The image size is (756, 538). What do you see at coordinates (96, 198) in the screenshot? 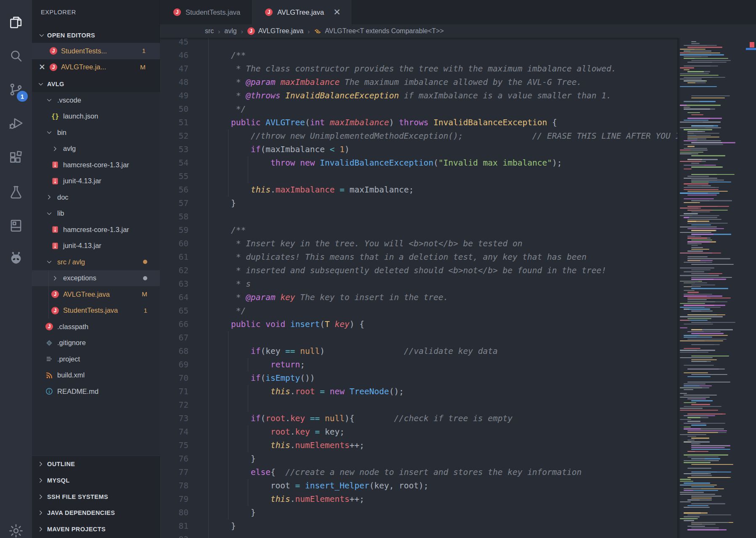
I see `tree-item-doc: doc` at bounding box center [96, 198].